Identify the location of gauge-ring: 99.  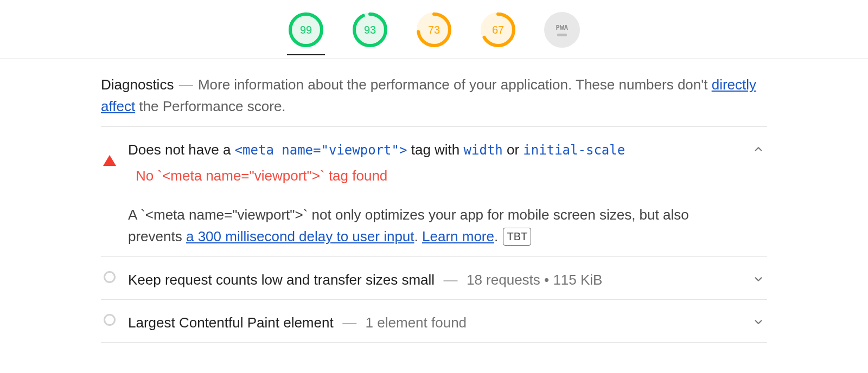
(306, 30).